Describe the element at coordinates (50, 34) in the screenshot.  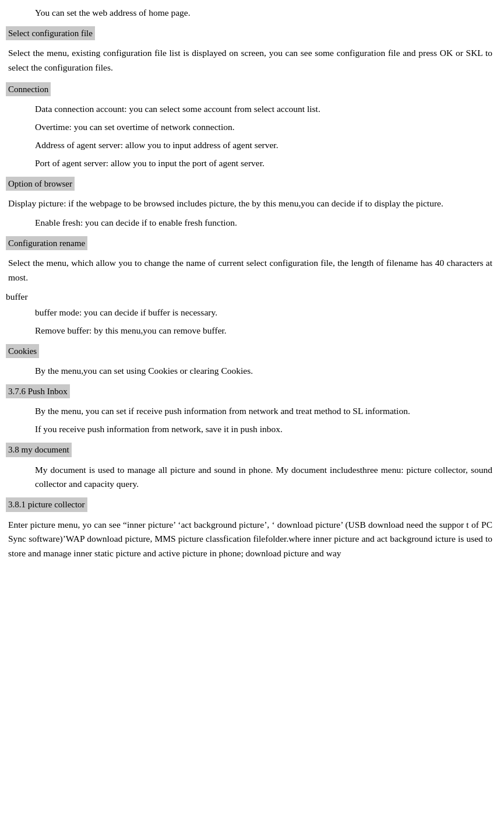
I see `header-select-config: Select configuration file` at that location.